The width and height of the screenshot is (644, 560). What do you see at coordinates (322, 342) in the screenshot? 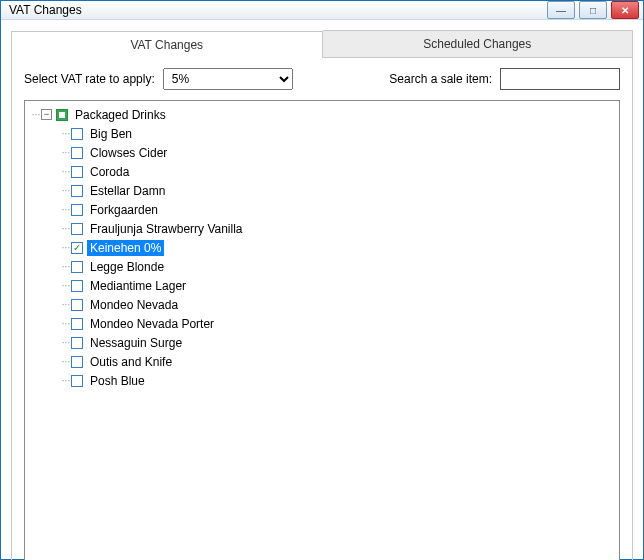
I see `tree-item: ···Nessaguin Surge` at bounding box center [322, 342].